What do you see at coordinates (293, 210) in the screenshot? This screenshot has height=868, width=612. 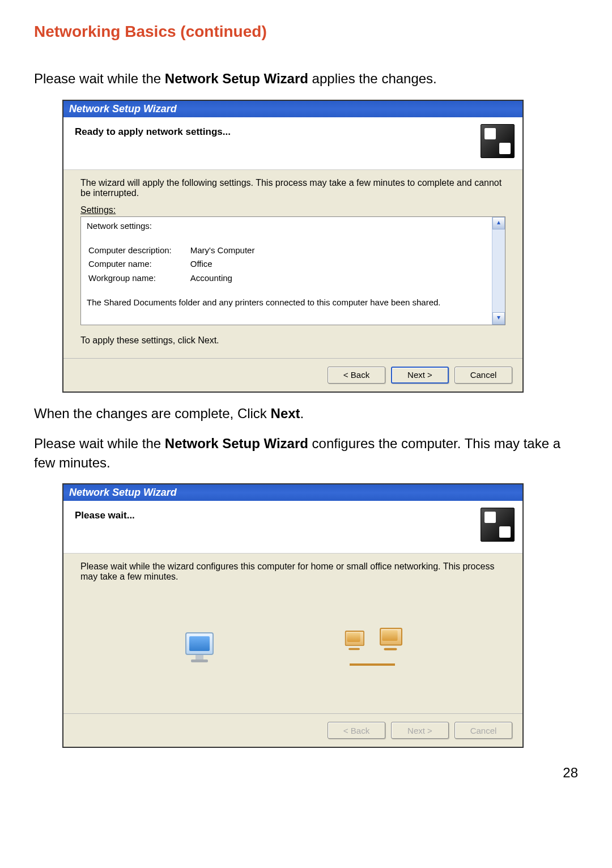 I see `settings-label: Settings:` at bounding box center [293, 210].